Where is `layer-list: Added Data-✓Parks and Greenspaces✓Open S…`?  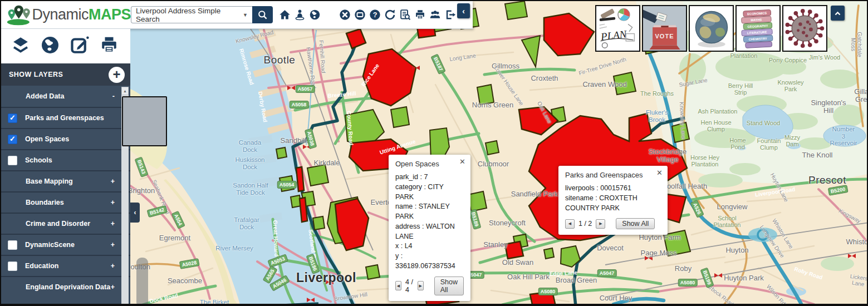
layer-list: Added Data-✓Parks and Greenspaces✓Open S… is located at coordinates (66, 191).